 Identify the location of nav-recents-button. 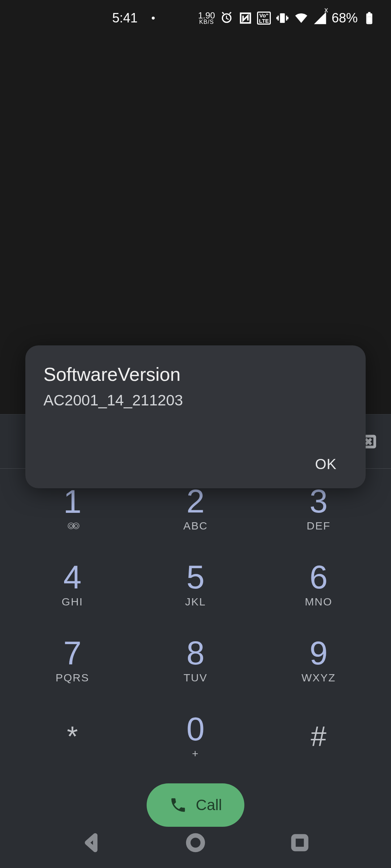
(300, 843).